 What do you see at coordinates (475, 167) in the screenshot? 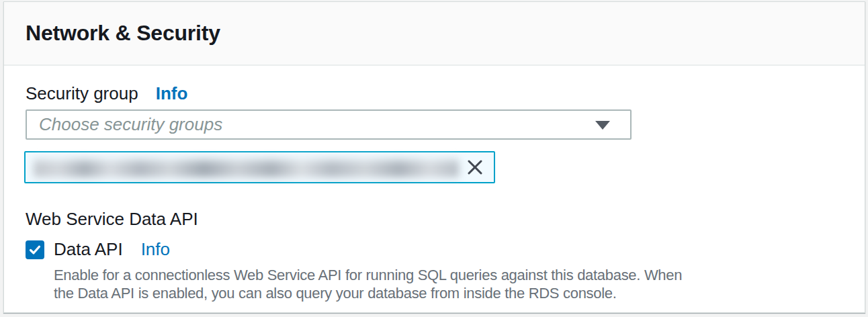
I see `close-icon` at bounding box center [475, 167].